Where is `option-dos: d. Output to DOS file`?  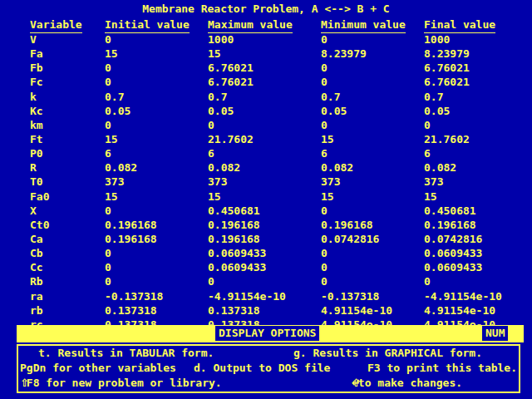 option-dos: d. Output to DOS file is located at coordinates (262, 368).